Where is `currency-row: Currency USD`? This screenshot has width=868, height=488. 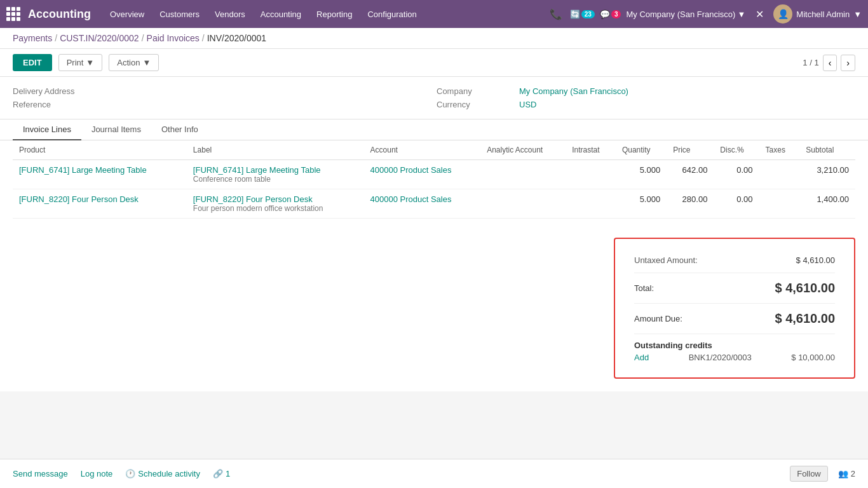
currency-row: Currency USD is located at coordinates (646, 104).